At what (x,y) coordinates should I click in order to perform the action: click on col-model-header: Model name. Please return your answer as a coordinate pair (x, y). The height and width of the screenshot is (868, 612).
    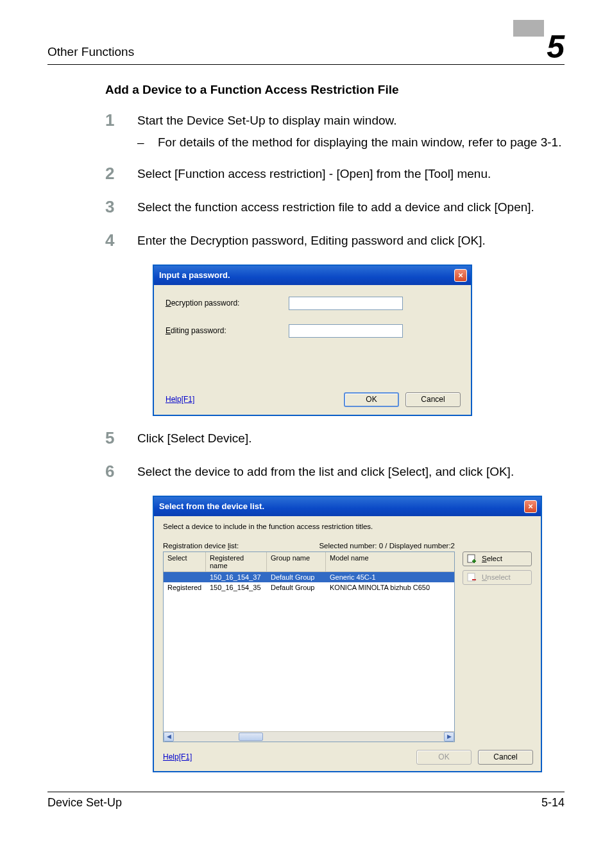
    Looking at the image, I should click on (390, 562).